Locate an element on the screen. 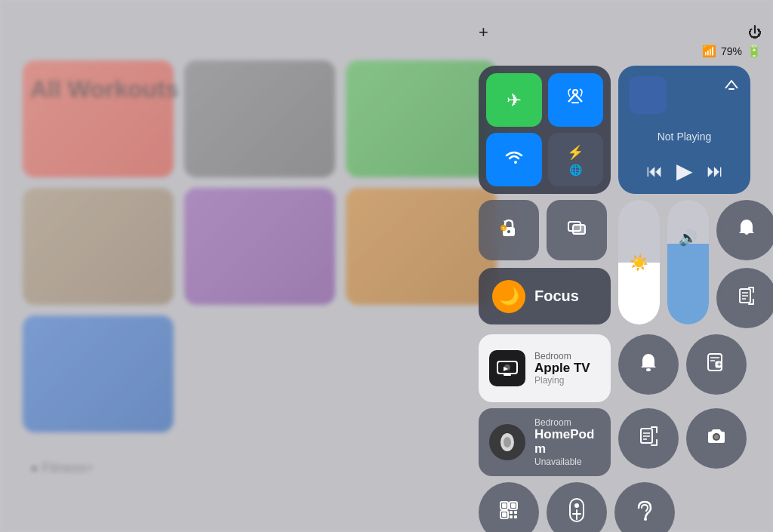 Image resolution: width=773 pixels, height=532 pixels. row-connectivity-nowplaying: ✈ is located at coordinates (622, 130).